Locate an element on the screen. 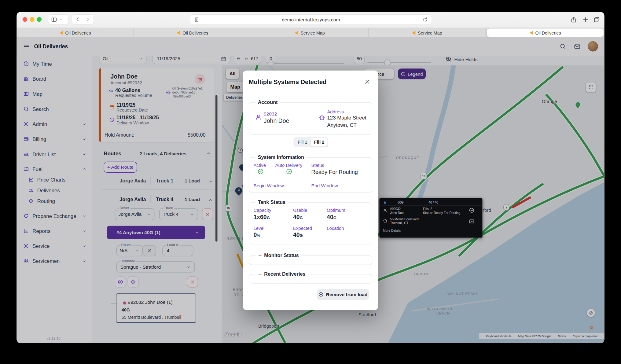 This screenshot has width=621, height=364. tab-overview-icon is located at coordinates (597, 20).